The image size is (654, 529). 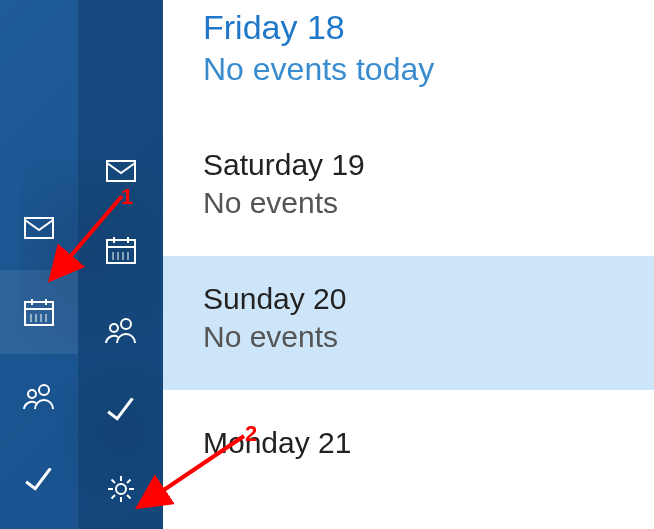 I want to click on outer-todo-button, so click(x=39, y=480).